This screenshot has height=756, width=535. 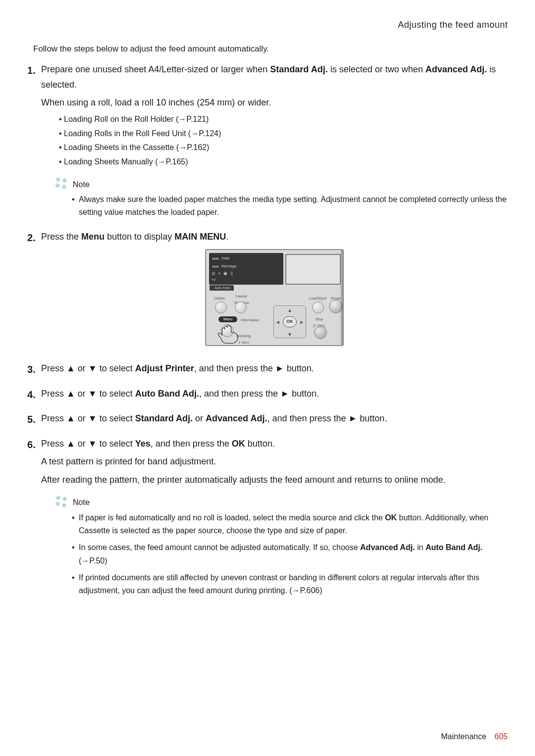 I want to click on s6-note: ❀❀ ❀❀ Note If paper is fed automatically…, so click(x=281, y=546).